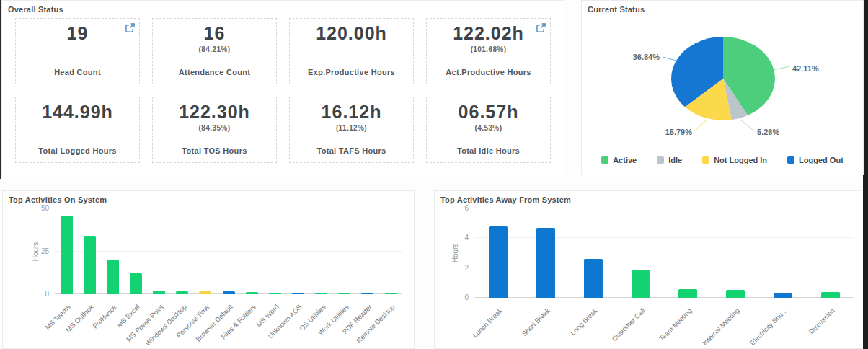 The height and width of the screenshot is (349, 868). What do you see at coordinates (722, 76) in the screenshot?
I see `pie-chart: 42.11%5.26%15.79%36.84%` at bounding box center [722, 76].